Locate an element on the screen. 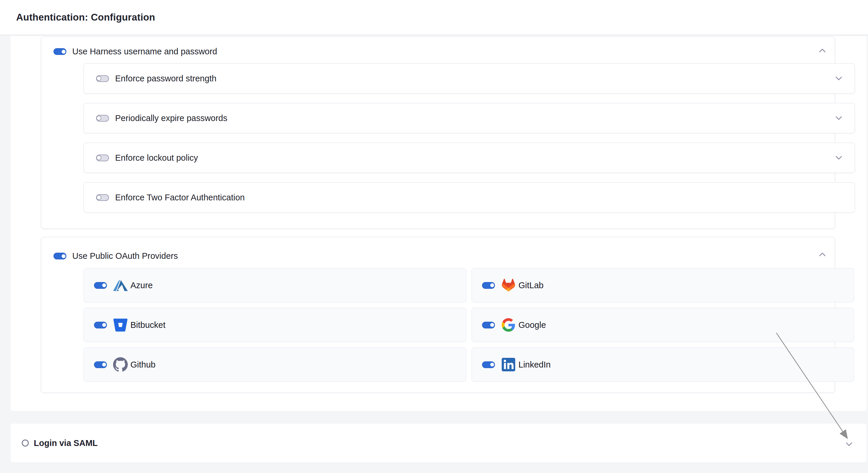 The width and height of the screenshot is (868, 473). oauth-providers-toggle is located at coordinates (60, 256).